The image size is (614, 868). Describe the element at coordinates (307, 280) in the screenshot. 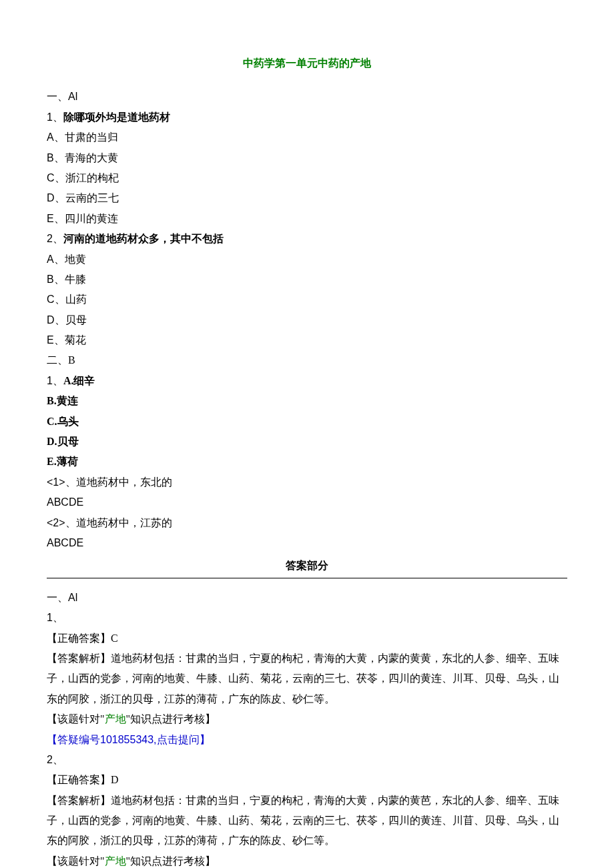

I see `q2-option-b: B、牛膝` at that location.